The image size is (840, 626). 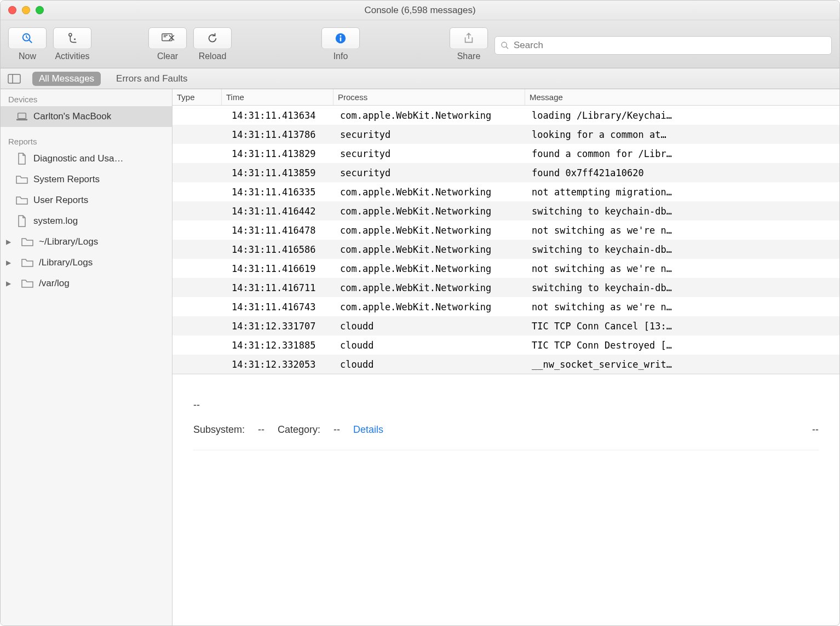 What do you see at coordinates (87, 117) in the screenshot?
I see `device-item: Carlton's MacBook` at bounding box center [87, 117].